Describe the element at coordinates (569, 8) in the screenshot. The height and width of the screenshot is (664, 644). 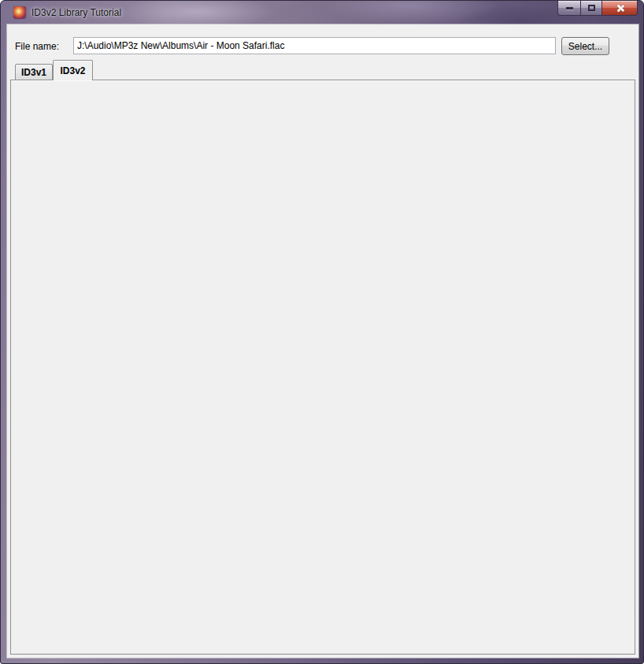
I see `minimize-button` at that location.